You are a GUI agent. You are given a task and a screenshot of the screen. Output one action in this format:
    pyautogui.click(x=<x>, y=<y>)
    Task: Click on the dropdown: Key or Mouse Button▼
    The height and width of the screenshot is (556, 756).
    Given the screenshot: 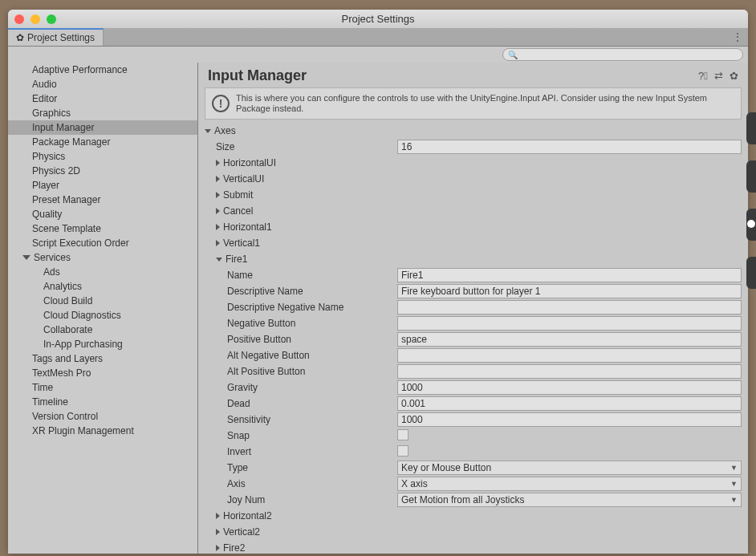 What is the action you would take?
    pyautogui.click(x=570, y=468)
    